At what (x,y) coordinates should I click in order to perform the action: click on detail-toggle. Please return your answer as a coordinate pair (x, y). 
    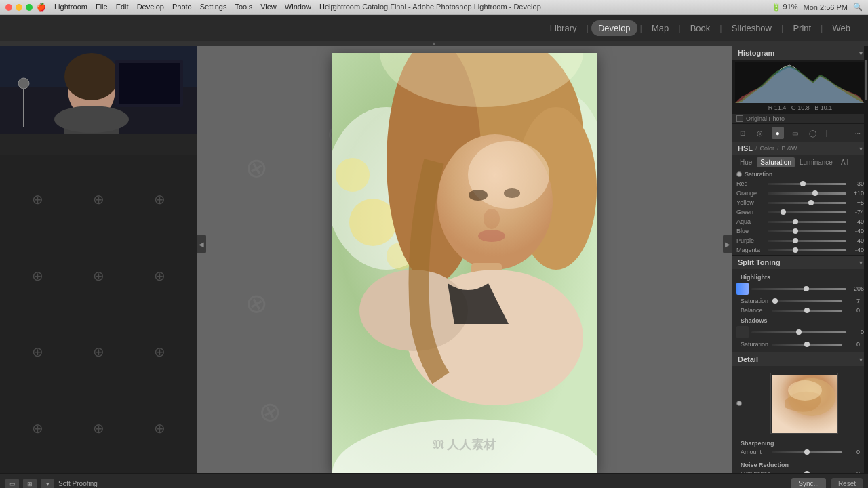
    Looking at the image, I should click on (739, 403).